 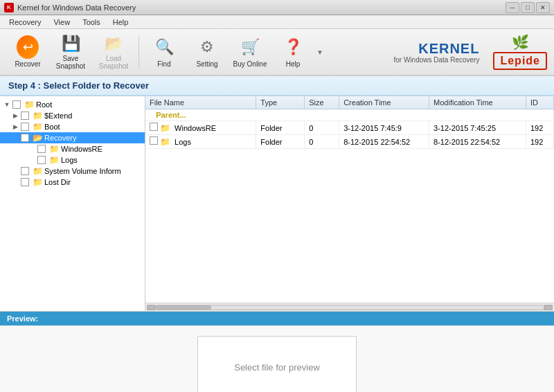 What do you see at coordinates (165, 128) in the screenshot?
I see `file-folder-icon: 📁` at bounding box center [165, 128].